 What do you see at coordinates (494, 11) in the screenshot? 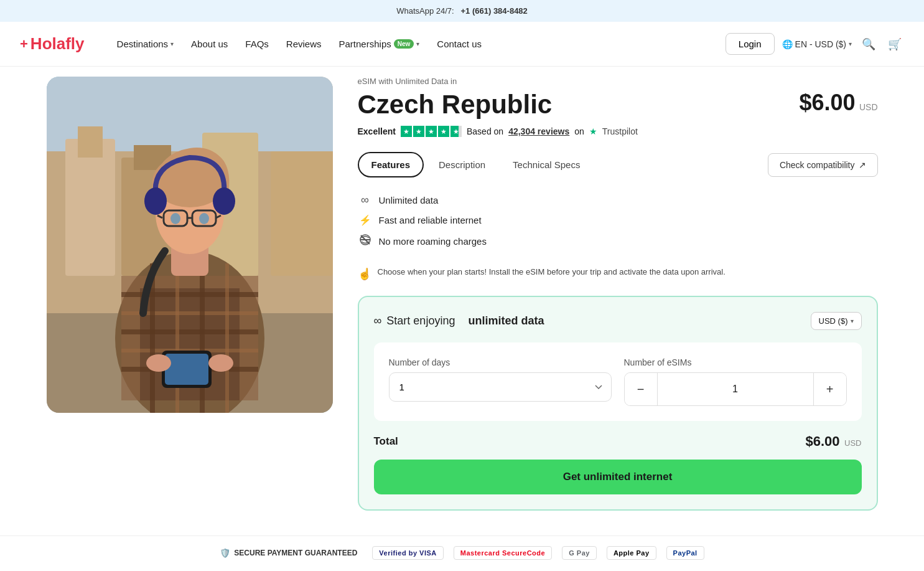
I see `phone-link: +1 (661) 384-8482` at bounding box center [494, 11].